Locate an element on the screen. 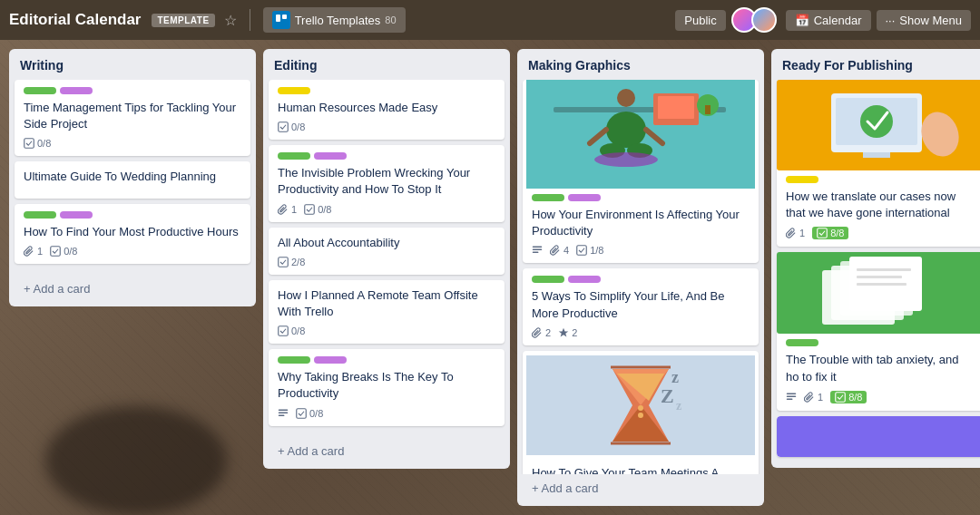  public-label: Public is located at coordinates (701, 20).